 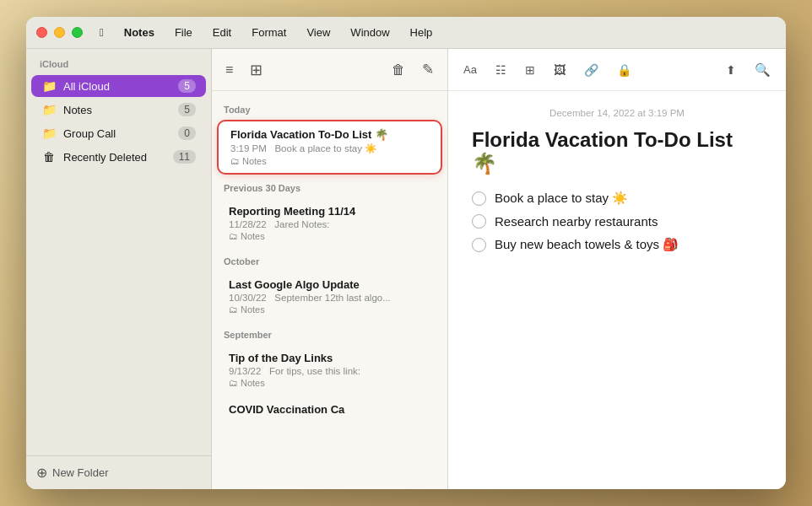 I want to click on detail-date: December 14, 2022 at 3:19 PM, so click(x=617, y=113).